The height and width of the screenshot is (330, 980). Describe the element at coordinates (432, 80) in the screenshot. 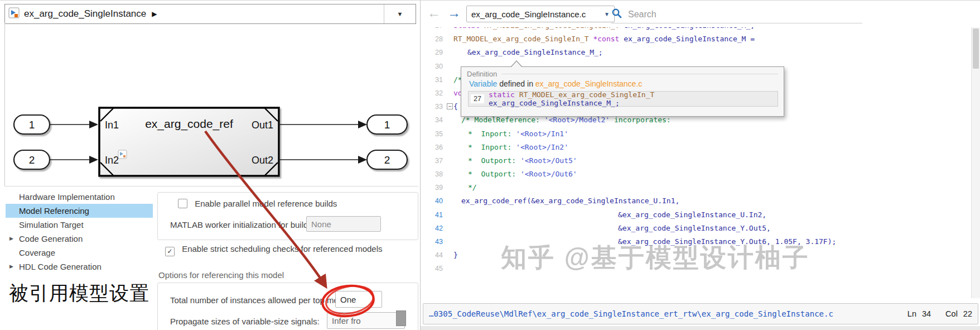

I see `line-number: 31` at that location.